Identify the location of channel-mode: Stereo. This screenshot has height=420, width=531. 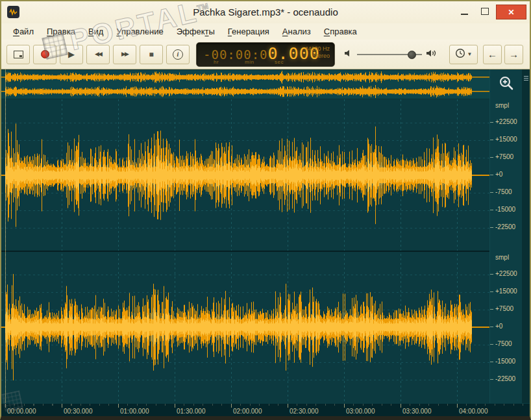
(317, 56).